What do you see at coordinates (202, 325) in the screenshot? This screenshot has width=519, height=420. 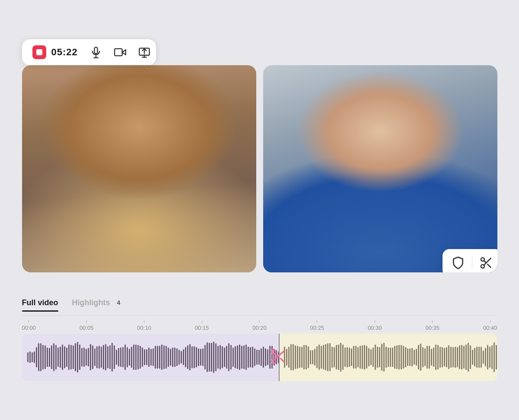 I see `time-mark-3: 00:15` at bounding box center [202, 325].